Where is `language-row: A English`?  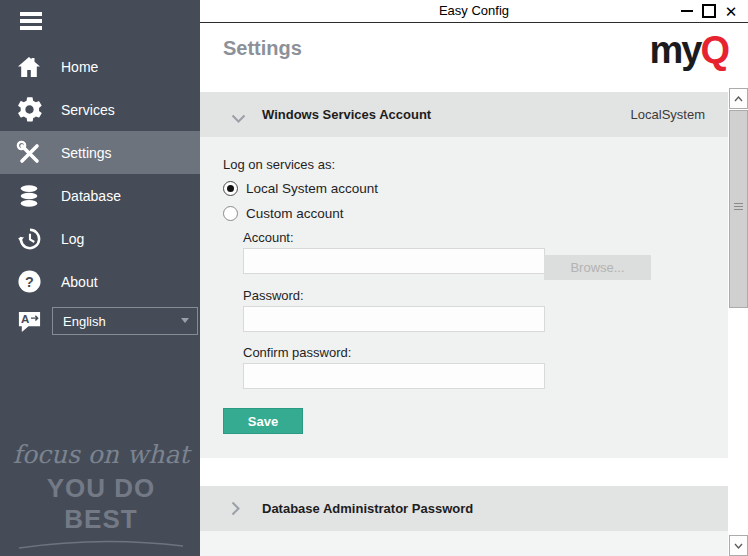 language-row: A English is located at coordinates (100, 321).